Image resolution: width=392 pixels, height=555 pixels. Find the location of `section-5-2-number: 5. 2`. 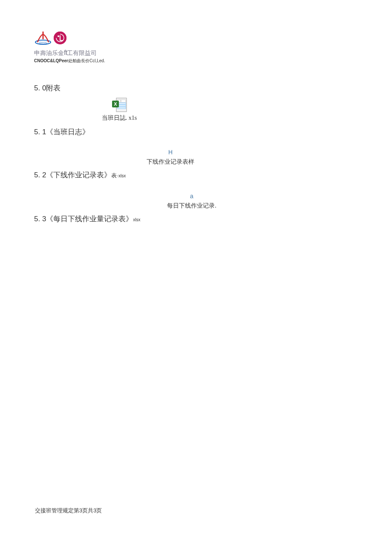

section-5-2-number: 5. 2 is located at coordinates (40, 175).